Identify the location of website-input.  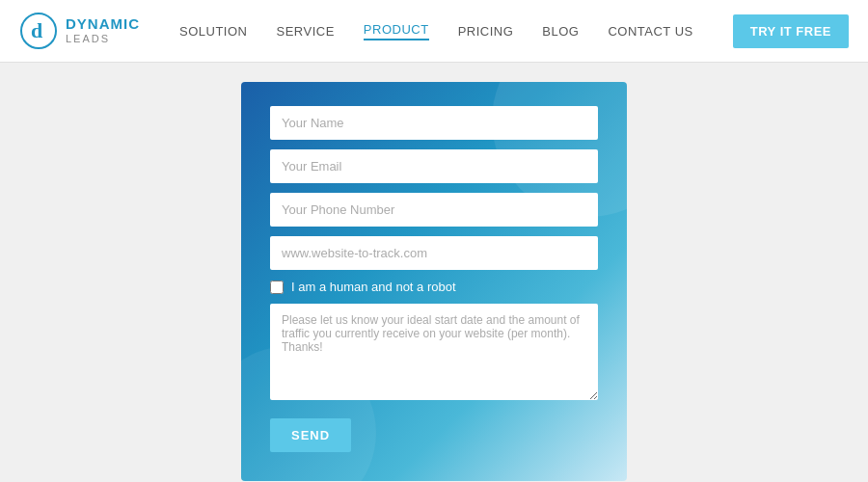
(434, 253).